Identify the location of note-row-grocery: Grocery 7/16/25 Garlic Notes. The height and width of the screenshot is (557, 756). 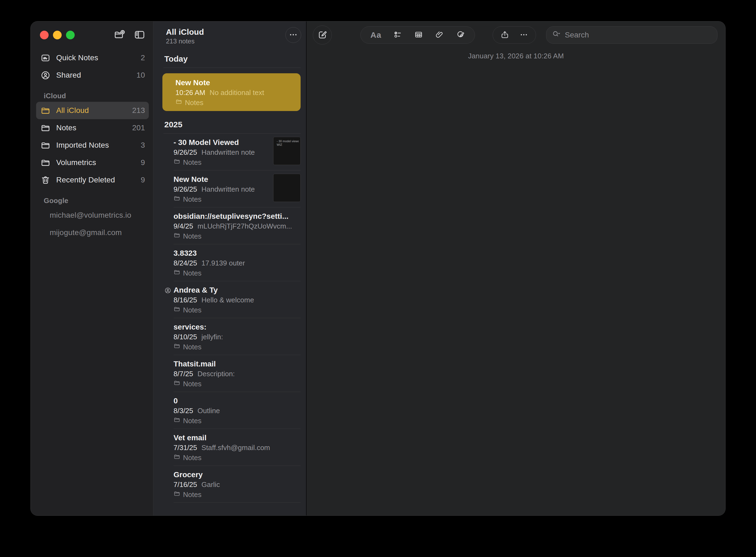
(230, 484).